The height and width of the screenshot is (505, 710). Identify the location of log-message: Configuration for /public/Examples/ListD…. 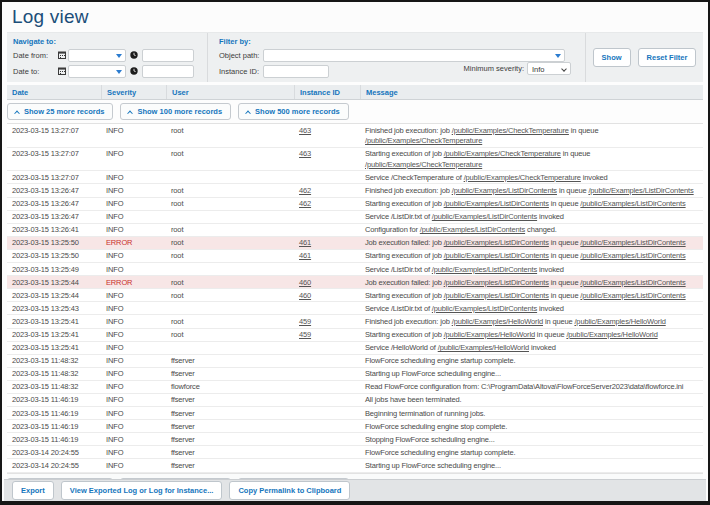
(532, 230).